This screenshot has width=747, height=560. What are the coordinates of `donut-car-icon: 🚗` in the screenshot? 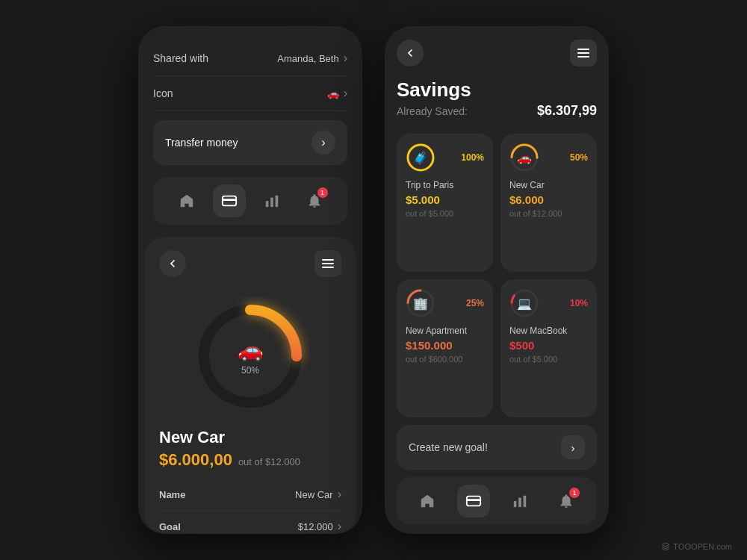 It's located at (251, 349).